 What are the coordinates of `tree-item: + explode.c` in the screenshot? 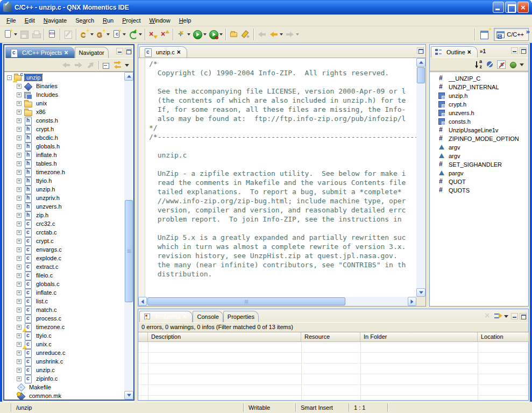 It's located at (65, 258).